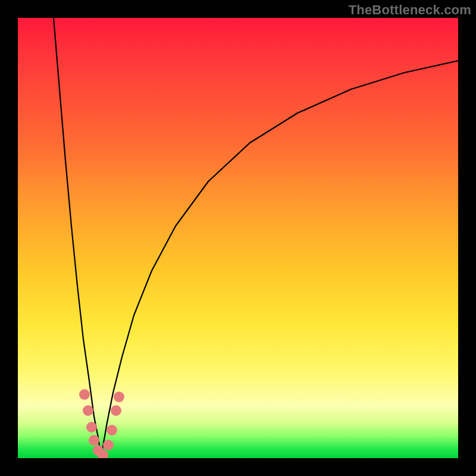  What do you see at coordinates (77, 238) in the screenshot?
I see `curve-left-branch` at bounding box center [77, 238].